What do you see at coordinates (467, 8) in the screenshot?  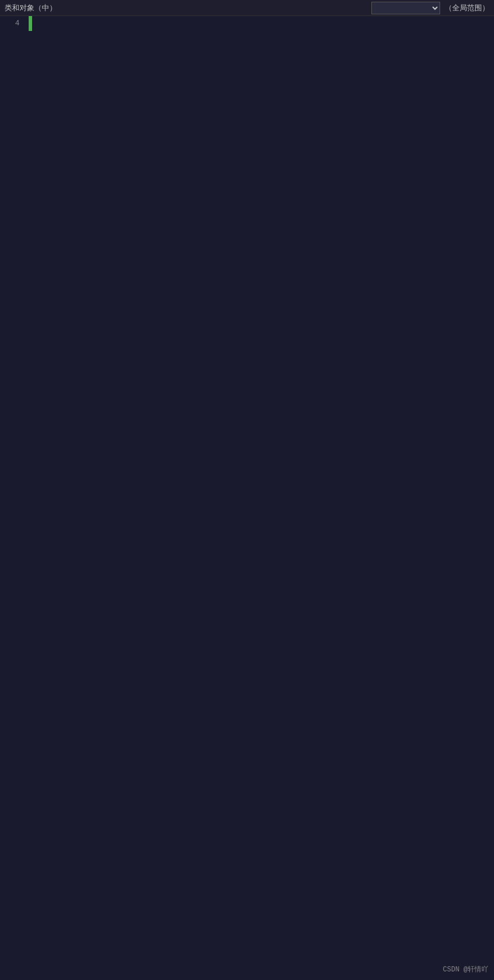 I see `top-bar-right-label: （全局范围）` at bounding box center [467, 8].